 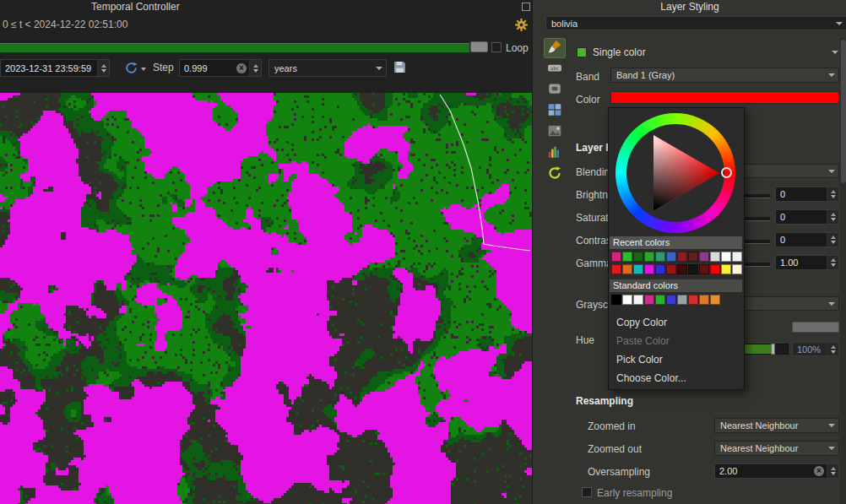 I want to click on colorize-color-button, so click(x=816, y=328).